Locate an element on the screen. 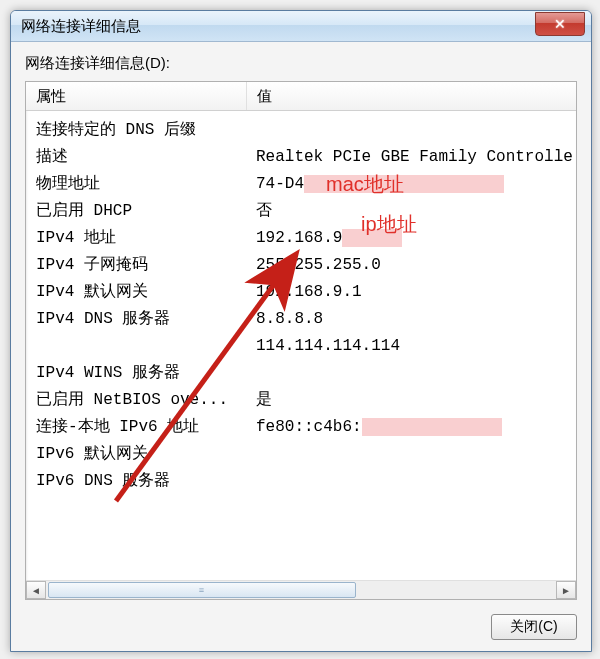 This screenshot has height=659, width=600. close-icon: ✕ is located at coordinates (560, 24).